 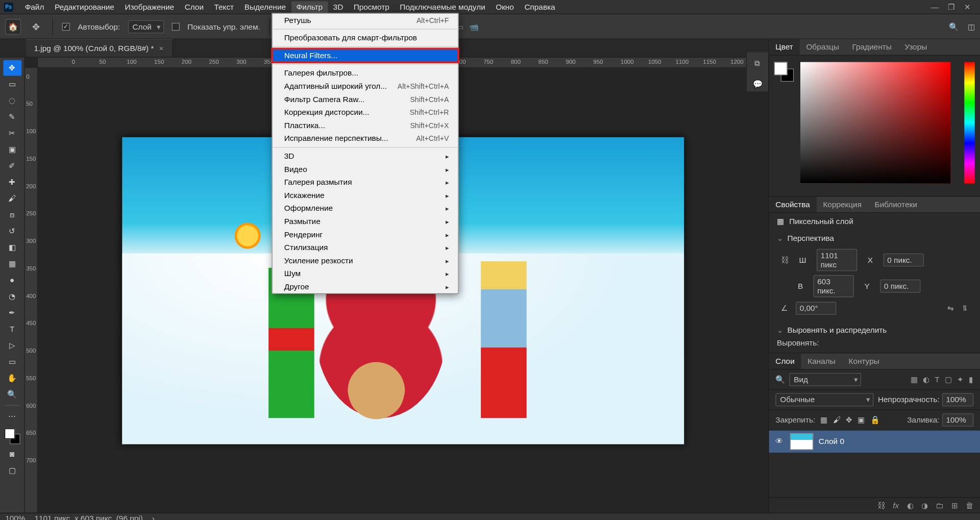 I want to click on flip-v-icon: ⥮, so click(x=965, y=308).